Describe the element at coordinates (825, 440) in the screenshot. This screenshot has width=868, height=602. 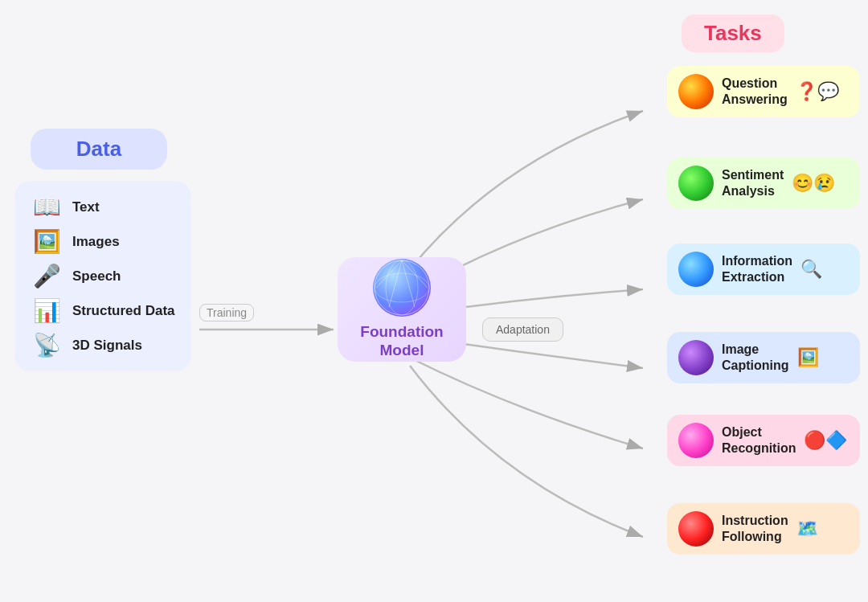
I see `task-or-emoji: 🔴🔷` at that location.